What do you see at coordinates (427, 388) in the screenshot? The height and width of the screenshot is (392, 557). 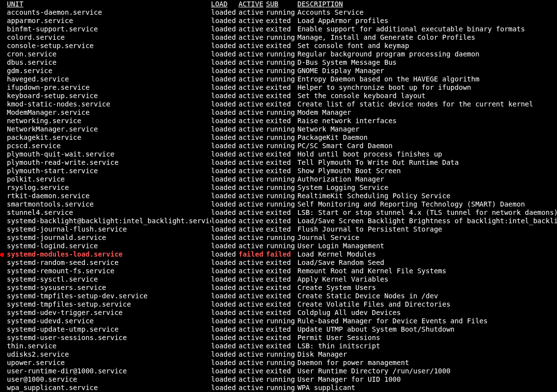 I see `description-text: WPA supplicant` at bounding box center [427, 388].